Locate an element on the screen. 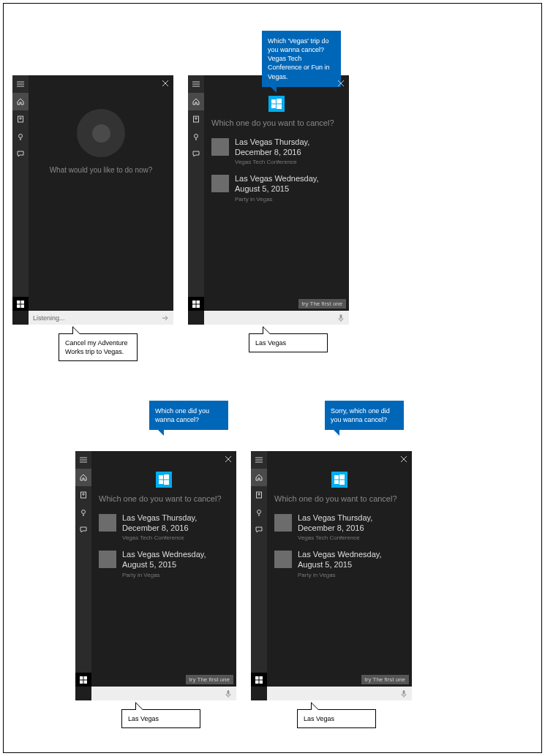  user-callout-4: Las Vegas is located at coordinates (337, 719).